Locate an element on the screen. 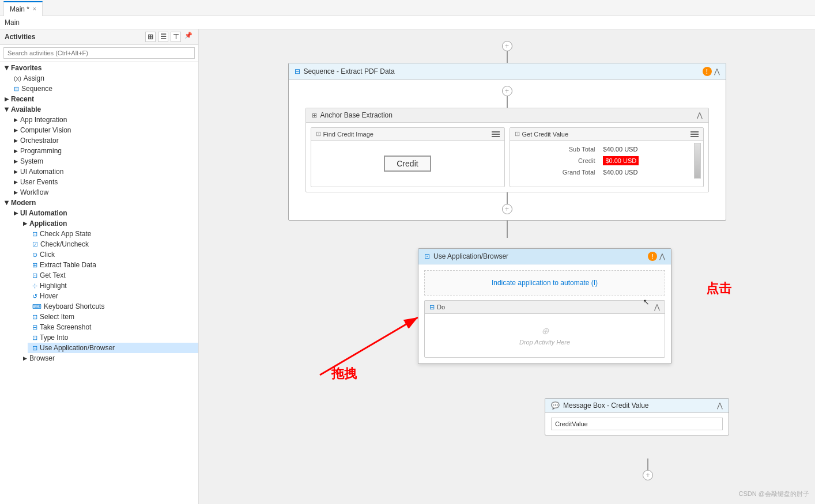 Image resolution: width=815 pixels, height=504 pixels. msg-header-left: 💬 Message Box - Credit Value is located at coordinates (600, 406).